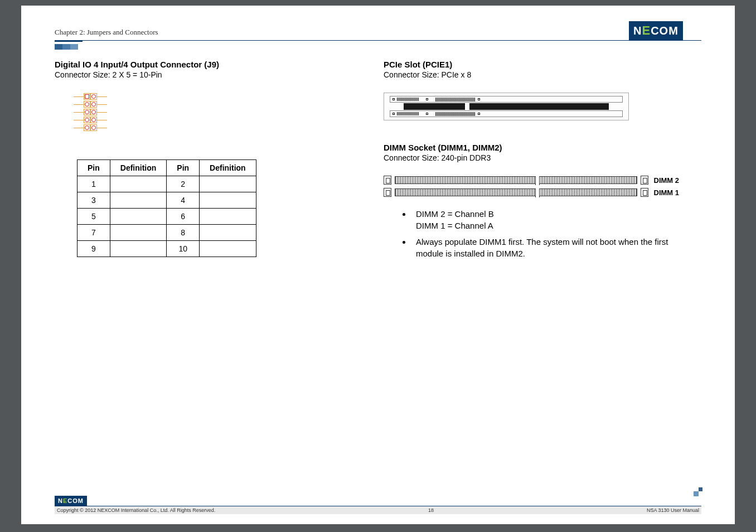  I want to click on pcie-heading: PCIe Slot (PCIE1), so click(531, 65).